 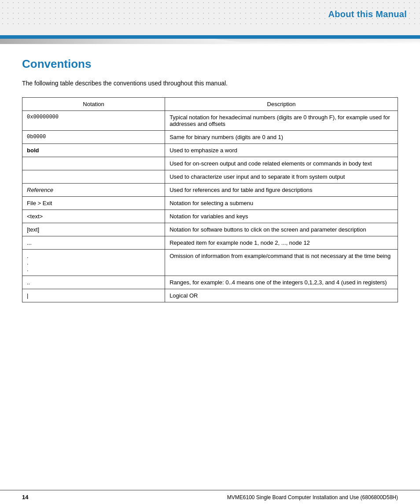 What do you see at coordinates (210, 263) in the screenshot?
I see `table-row: ...Omission of information from example/…` at bounding box center [210, 263].